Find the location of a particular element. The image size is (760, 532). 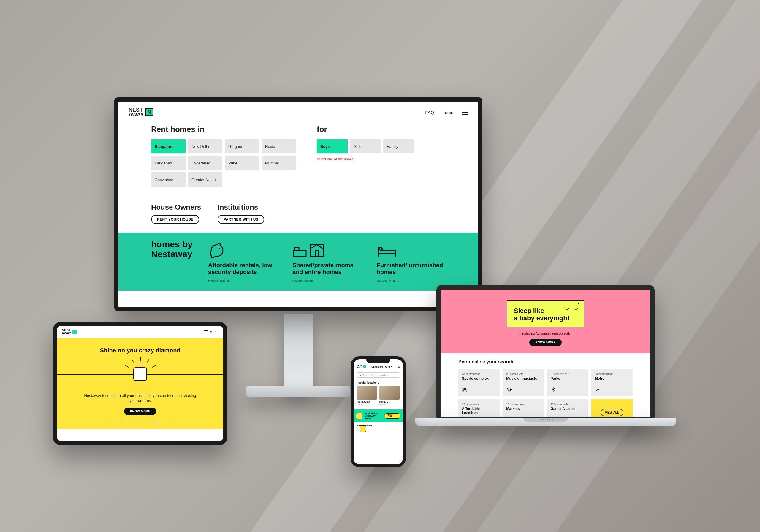

bulb-icon is located at coordinates (140, 374).